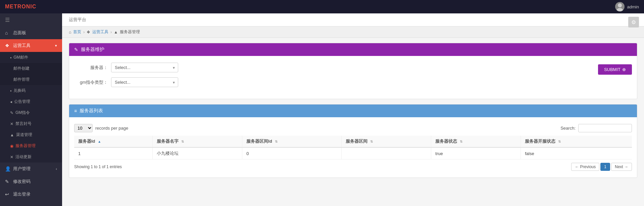 The height and width of the screenshot is (206, 644). What do you see at coordinates (113, 141) in the screenshot?
I see `col-server-id: 服务器Id ▲` at bounding box center [113, 141].